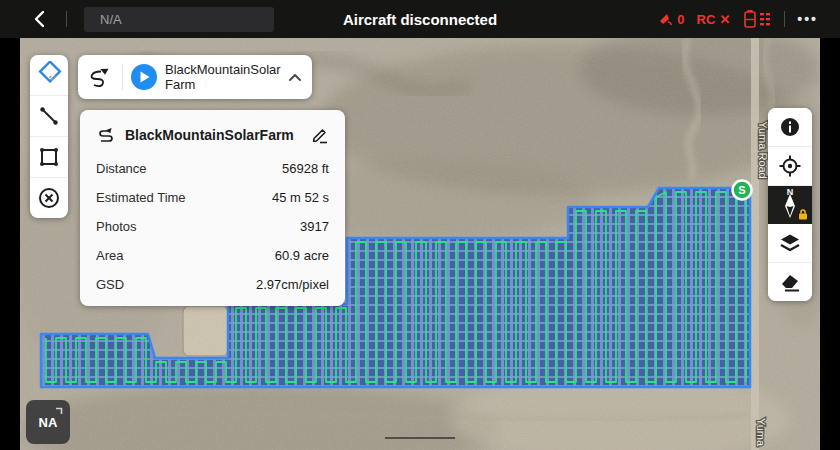 The image size is (840, 450). I want to click on minimap-toggle: NA, so click(48, 422).